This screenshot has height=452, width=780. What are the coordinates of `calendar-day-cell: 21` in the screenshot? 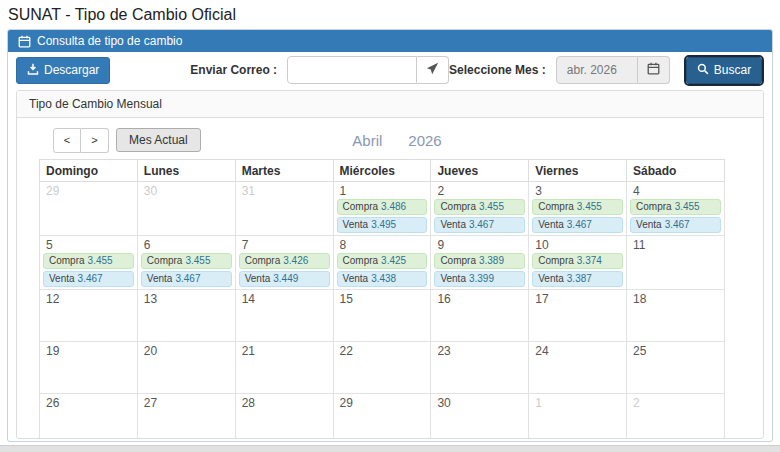 It's located at (284, 368).